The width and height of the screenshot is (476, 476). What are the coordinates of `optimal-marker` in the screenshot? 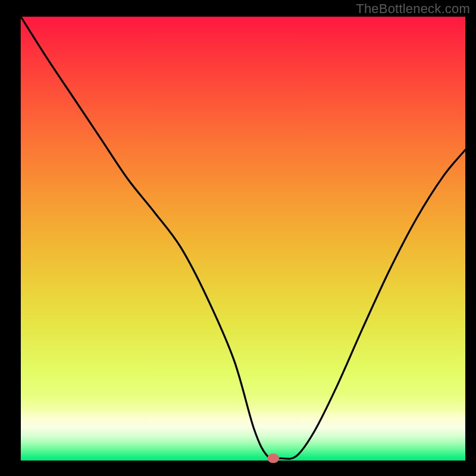 It's located at (273, 458).